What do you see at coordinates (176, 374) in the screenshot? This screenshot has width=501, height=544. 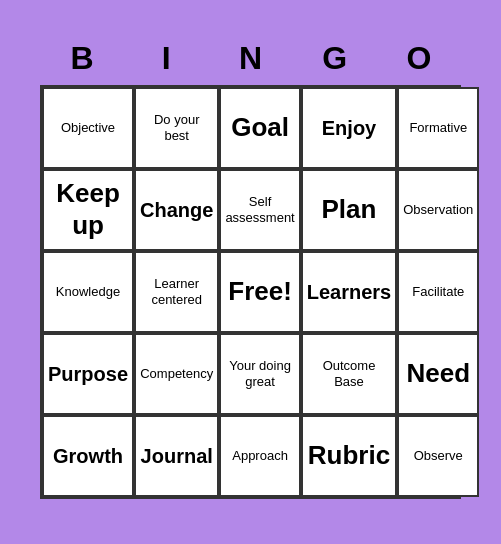 I see `bingo-cell-16: Competency` at bounding box center [176, 374].